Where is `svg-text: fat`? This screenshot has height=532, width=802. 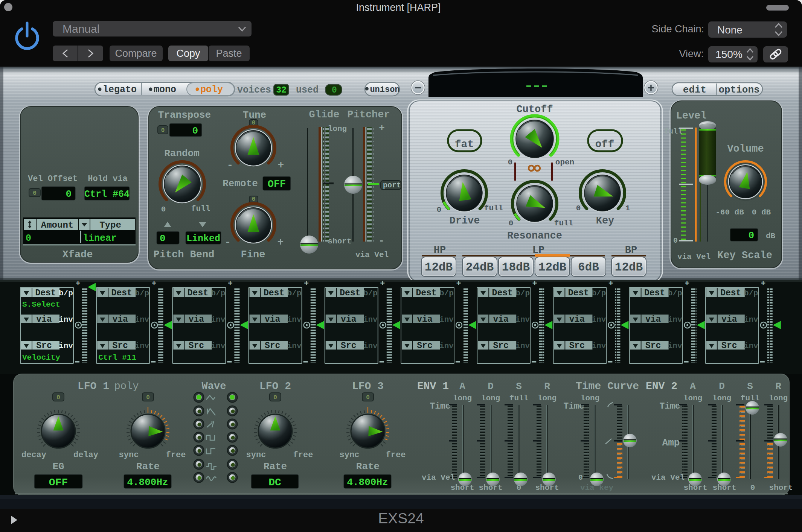 svg-text: fat is located at coordinates (464, 144).